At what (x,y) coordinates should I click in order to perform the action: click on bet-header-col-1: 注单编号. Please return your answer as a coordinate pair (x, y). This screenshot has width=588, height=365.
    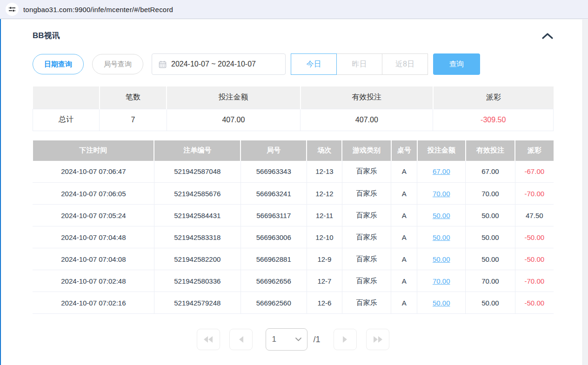
    Looking at the image, I should click on (197, 151).